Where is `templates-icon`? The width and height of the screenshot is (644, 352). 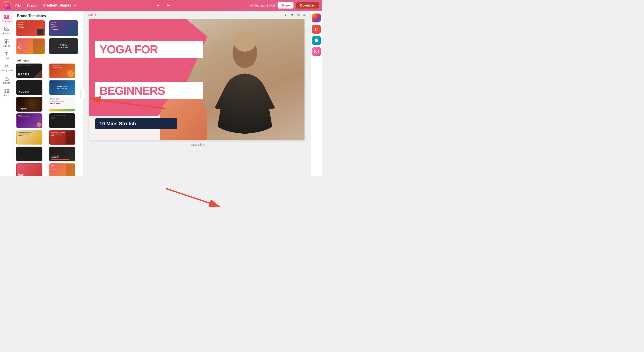
templates-icon is located at coordinates (7, 17).